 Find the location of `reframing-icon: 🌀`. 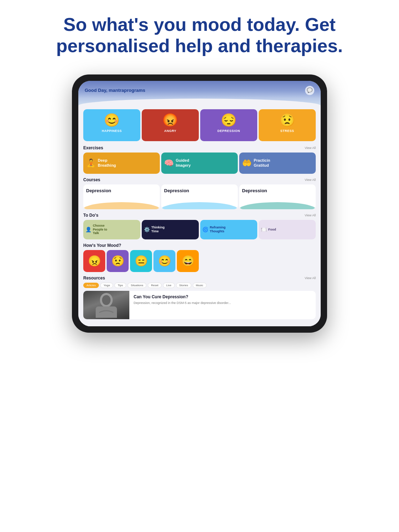

reframing-icon: 🌀 is located at coordinates (206, 229).